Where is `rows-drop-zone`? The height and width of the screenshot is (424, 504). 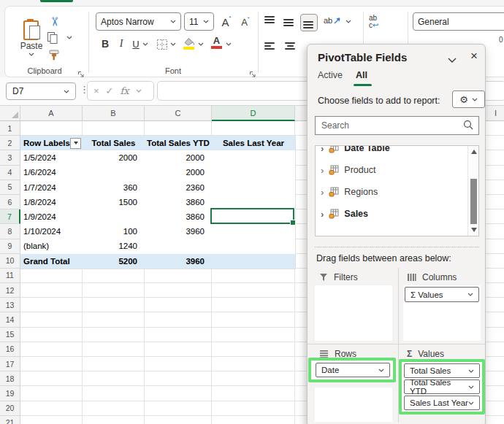
rows-drop-zone is located at coordinates (354, 404).